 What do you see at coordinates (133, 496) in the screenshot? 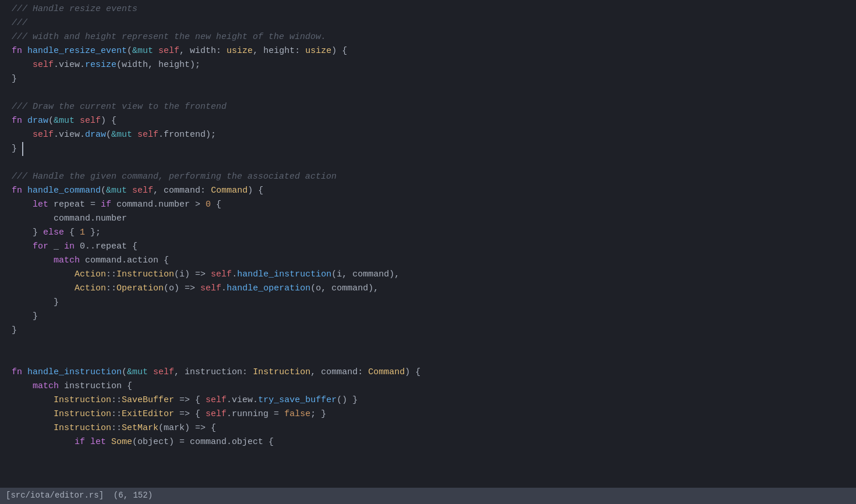
I see `status-position: (3, 88)` at bounding box center [133, 496].